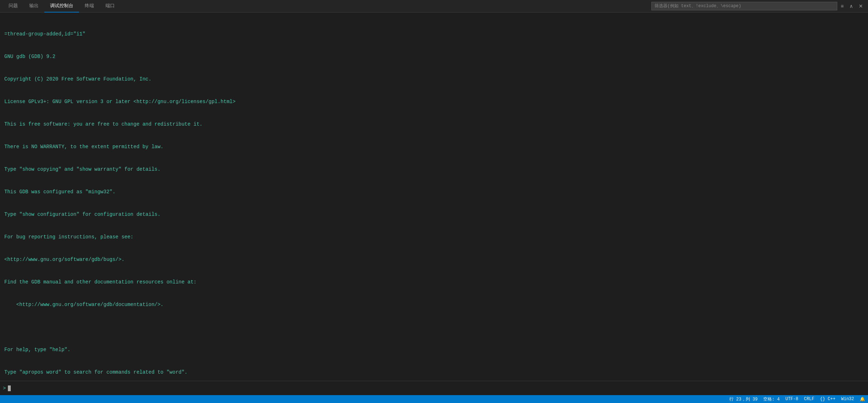  I want to click on terminal-line-3: License GPLv3+: GNU GPL version 3 or lat…, so click(434, 102).